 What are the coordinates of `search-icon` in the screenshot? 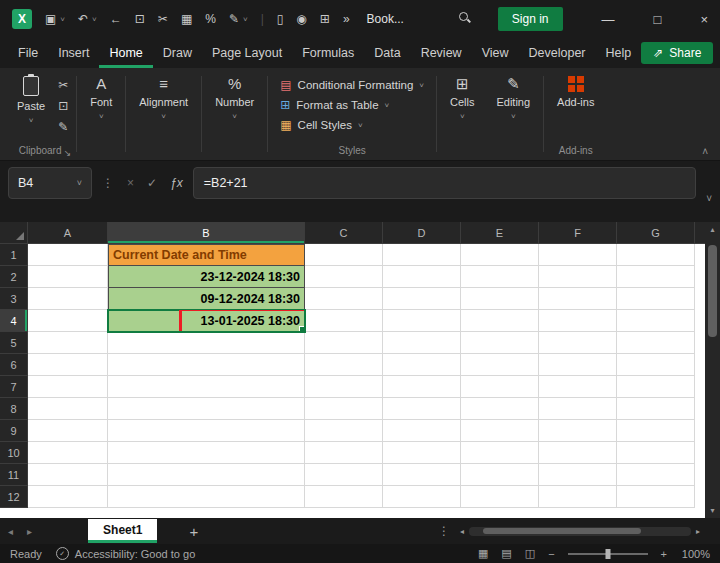 It's located at (464, 19).